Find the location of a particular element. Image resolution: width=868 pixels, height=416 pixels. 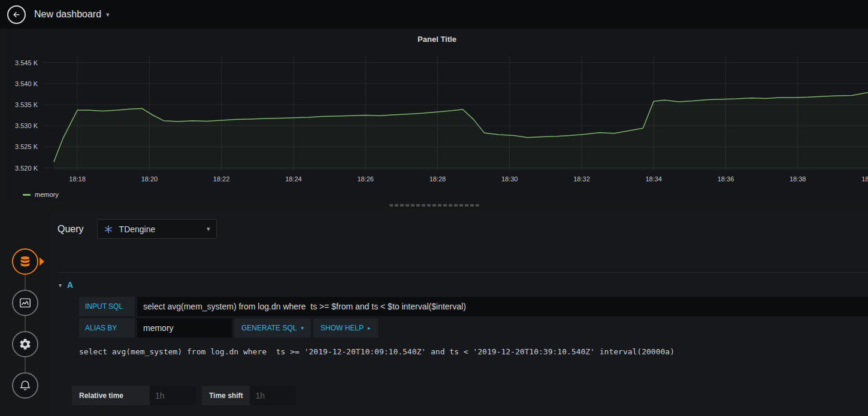

svg-text: 3.540 K is located at coordinates (26, 84).